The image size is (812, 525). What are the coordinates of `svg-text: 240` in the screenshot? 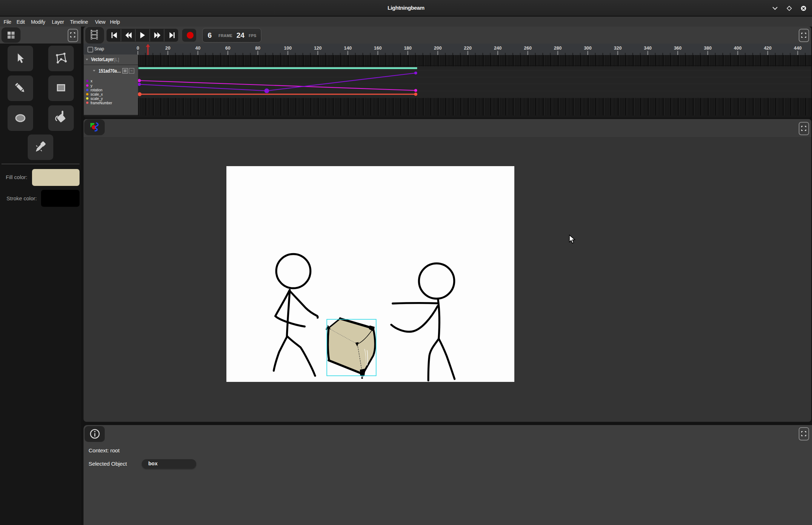 It's located at (498, 48).